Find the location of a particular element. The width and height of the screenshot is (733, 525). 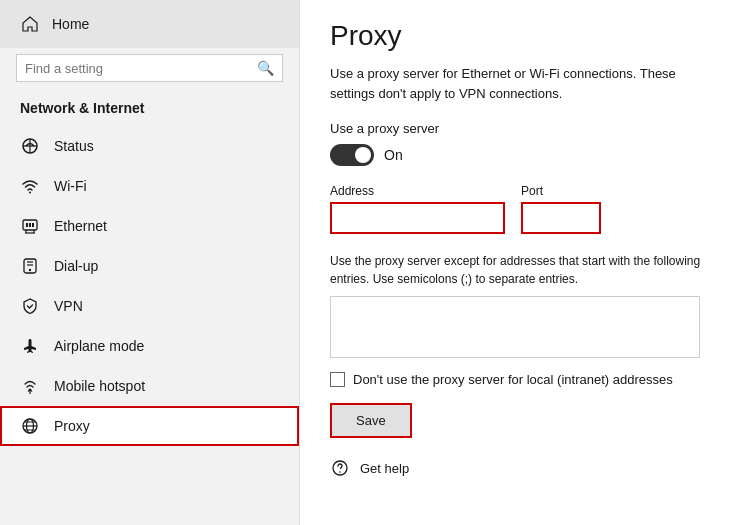

sidebar-item-vpn: VPN is located at coordinates (150, 306).